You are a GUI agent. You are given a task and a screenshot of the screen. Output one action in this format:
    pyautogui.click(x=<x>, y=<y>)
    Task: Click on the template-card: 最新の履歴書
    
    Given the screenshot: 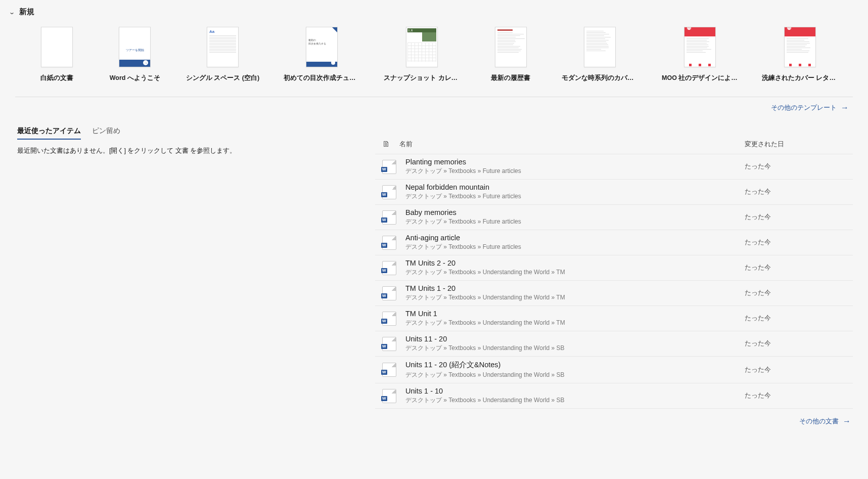 What is the action you would take?
    pyautogui.click(x=511, y=55)
    